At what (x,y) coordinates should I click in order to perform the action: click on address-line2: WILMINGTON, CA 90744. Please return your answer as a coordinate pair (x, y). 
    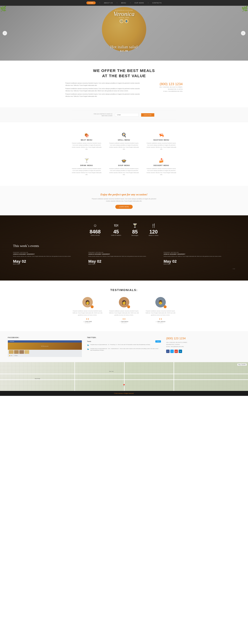
    Looking at the image, I should click on (164, 89).